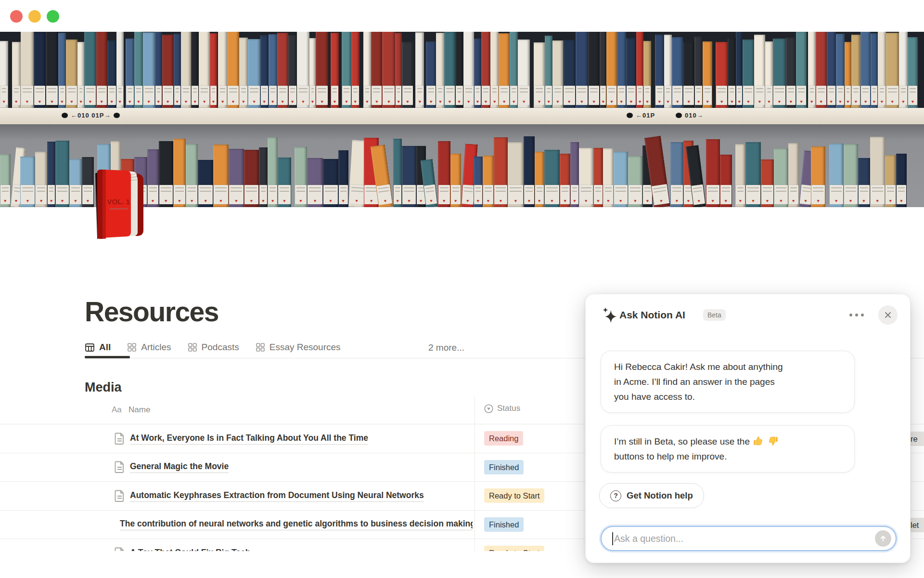 This screenshot has height=578, width=924. What do you see at coordinates (98, 347) in the screenshot?
I see `tab-all: All` at bounding box center [98, 347].